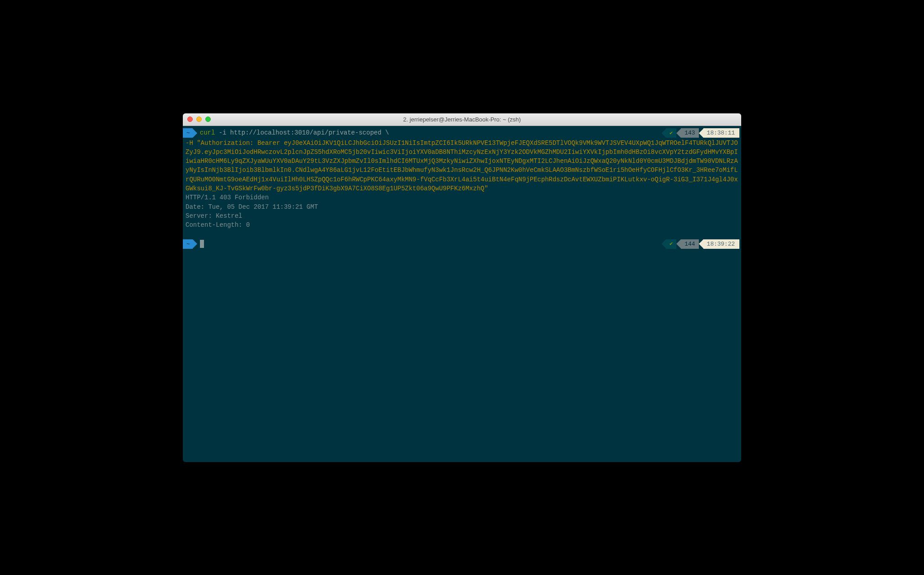 This screenshot has width=924, height=575. Describe the element at coordinates (462, 225) in the screenshot. I see `response-line: Content-Length: 0` at that location.